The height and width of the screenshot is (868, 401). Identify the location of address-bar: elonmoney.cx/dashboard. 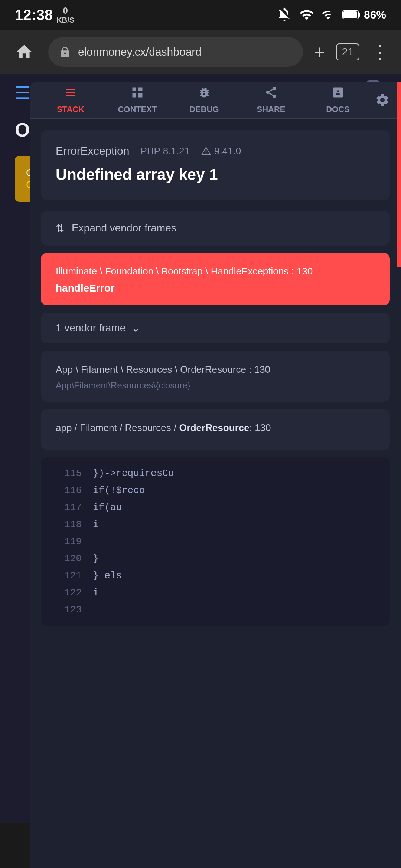
(176, 52).